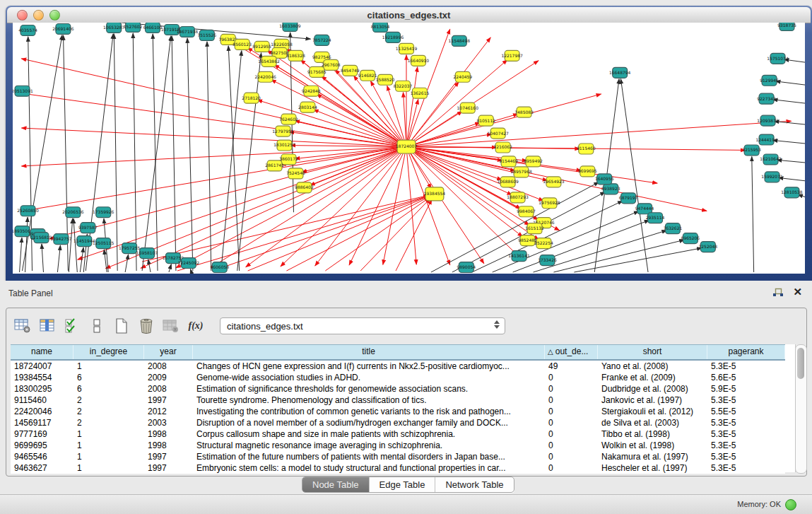 The width and height of the screenshot is (812, 514). I want to click on row-height-button, so click(97, 326).